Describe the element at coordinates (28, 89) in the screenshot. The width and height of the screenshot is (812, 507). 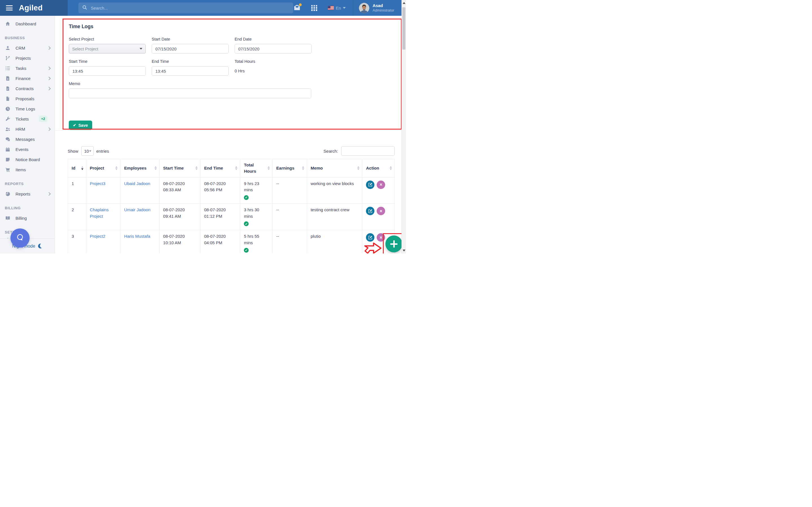
I see `sidebar-item: Contracts` at that location.